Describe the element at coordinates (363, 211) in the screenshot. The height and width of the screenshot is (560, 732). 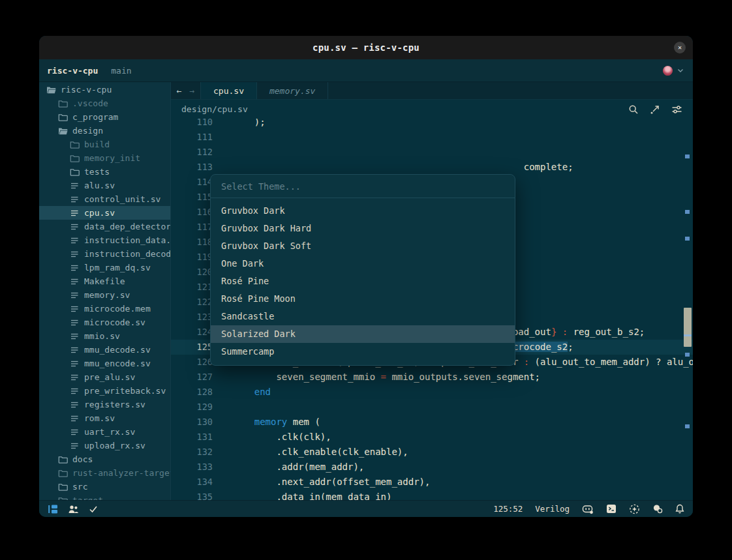
I see `theme-option-gruvbox-dark: Gruvbox Dark` at that location.